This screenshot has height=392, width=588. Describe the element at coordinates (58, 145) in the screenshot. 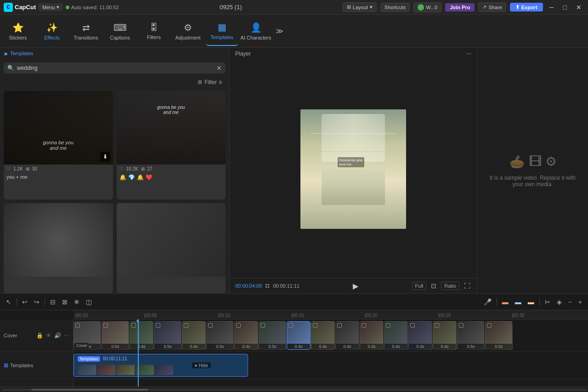

I see `template-card-1: gonna be youand me ⬇ ♡ 1.2K ⊞ 30 you + m…` at that location.